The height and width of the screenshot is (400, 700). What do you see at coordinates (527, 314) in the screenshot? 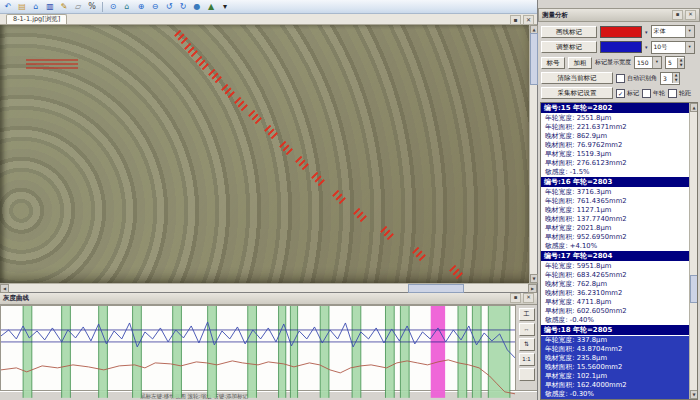
I see `chart-tool-button-1: 工` at bounding box center [527, 314].